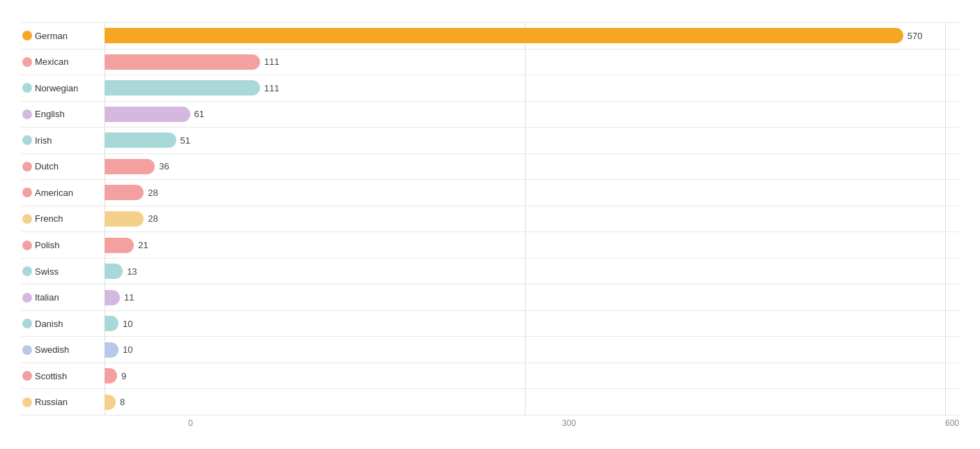  What do you see at coordinates (532, 402) in the screenshot?
I see `bar-track: 8` at bounding box center [532, 402].